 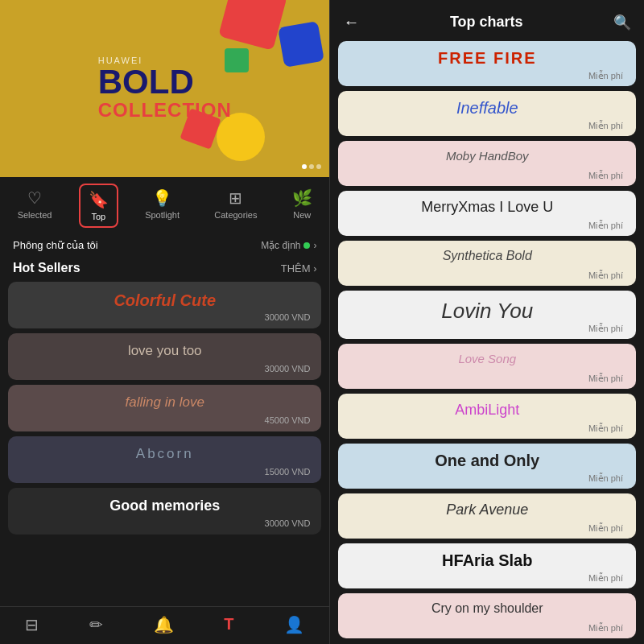 What do you see at coordinates (288, 472) in the screenshot?
I see `font-price: 15000 VND` at bounding box center [288, 472].